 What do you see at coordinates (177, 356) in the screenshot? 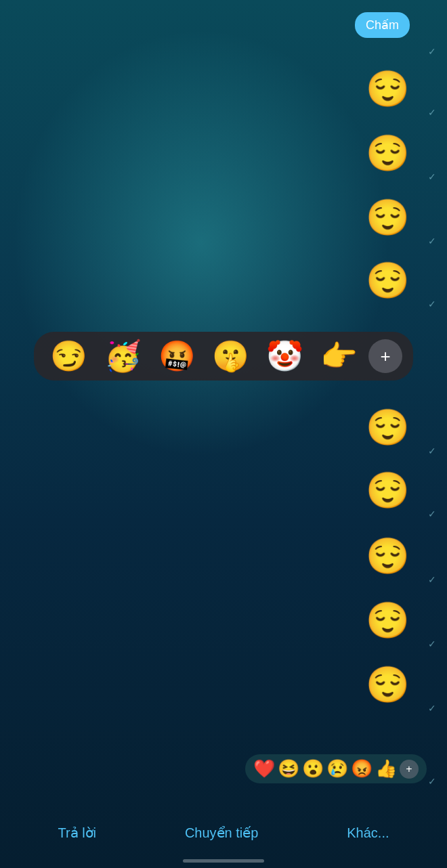
I see `picker-emoji-angry: 🤬` at bounding box center [177, 356].